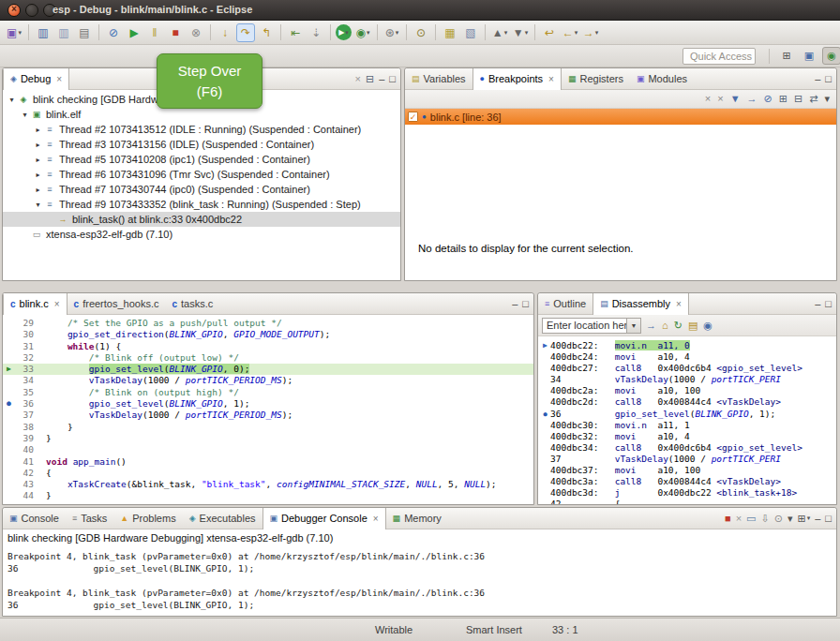  I want to click on go-to-file-for-breakpoint-icon: →, so click(752, 99).